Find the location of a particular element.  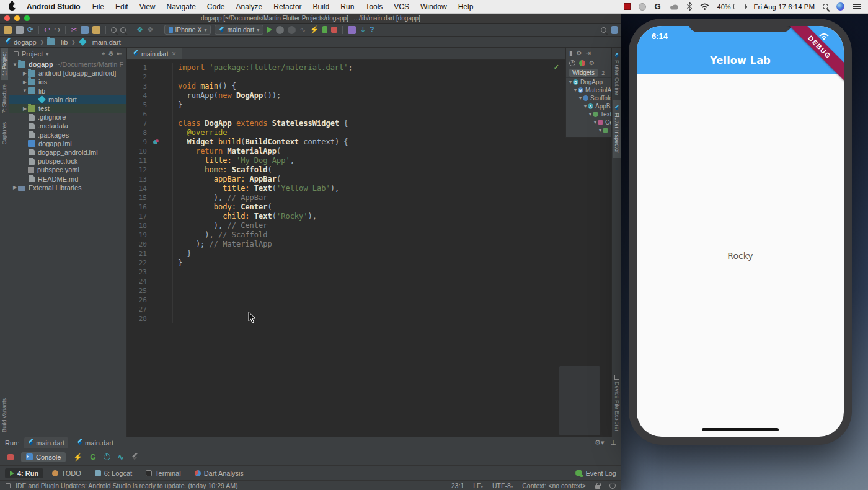

zoom-window-button is located at coordinates (27, 19).